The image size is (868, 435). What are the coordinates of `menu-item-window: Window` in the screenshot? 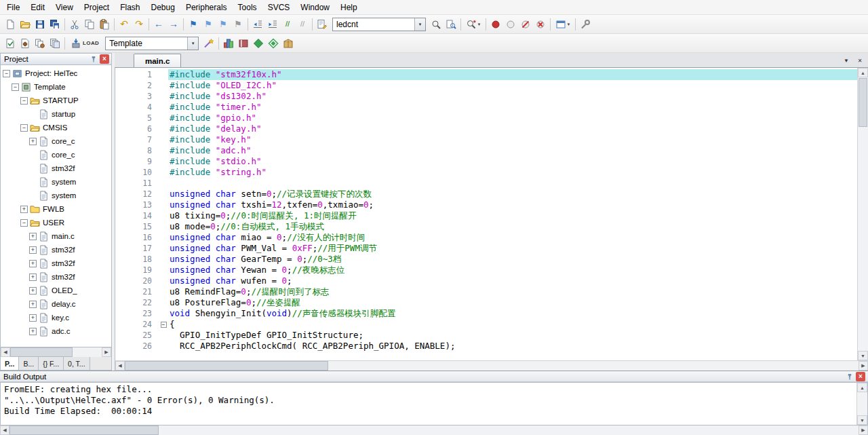 It's located at (315, 7).